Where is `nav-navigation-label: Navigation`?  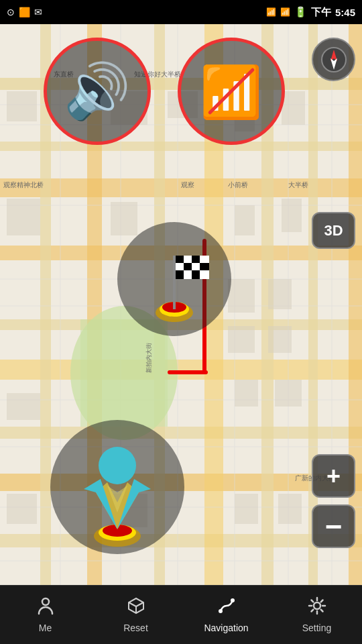 nav-navigation-label: Navigation is located at coordinates (226, 628).